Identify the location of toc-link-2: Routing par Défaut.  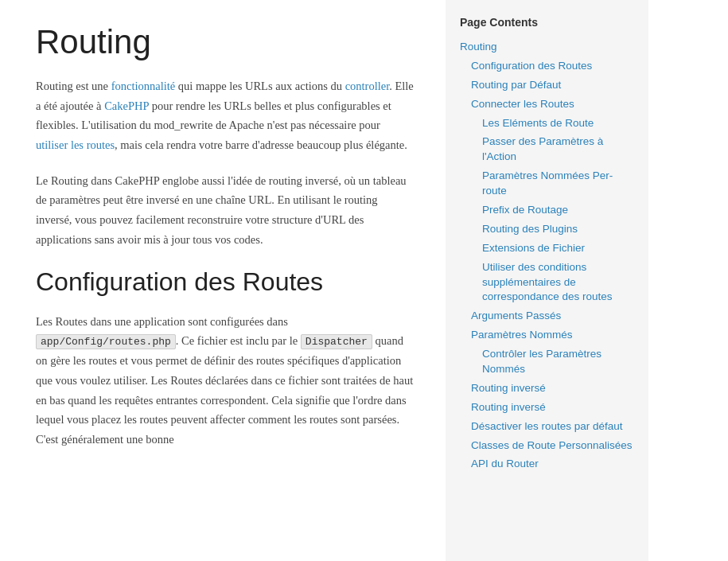
(547, 86).